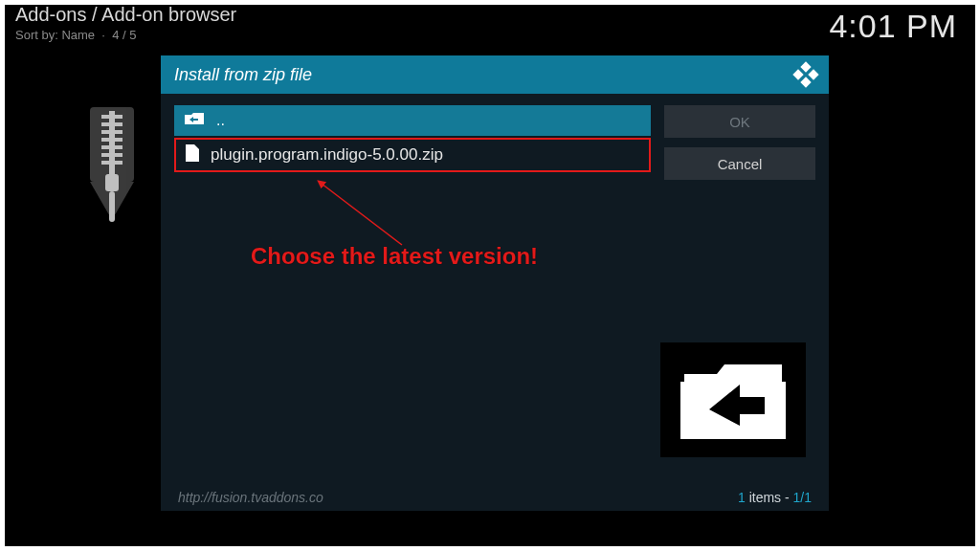 This screenshot has height=551, width=980. I want to click on cancel-button: Cancel, so click(740, 164).